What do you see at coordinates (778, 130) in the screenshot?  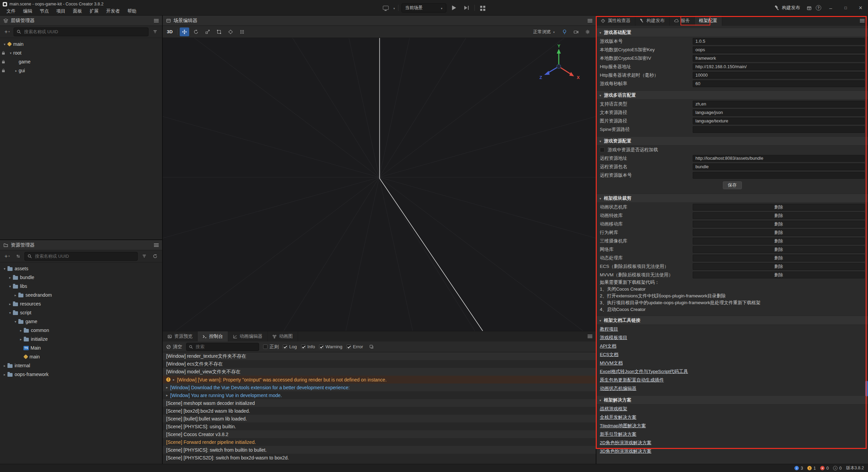 I see `spine-path-input` at bounding box center [778, 130].